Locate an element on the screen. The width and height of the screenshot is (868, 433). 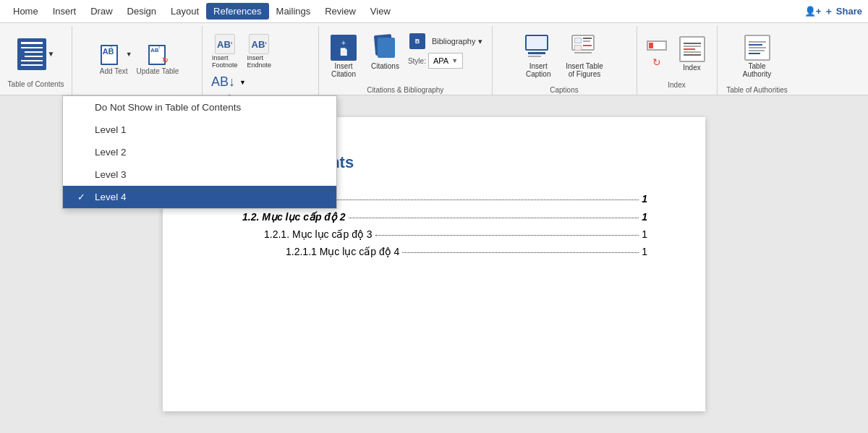
insert-footnote-button: AB¹ InsertFootnote is located at coordinates (225, 51).